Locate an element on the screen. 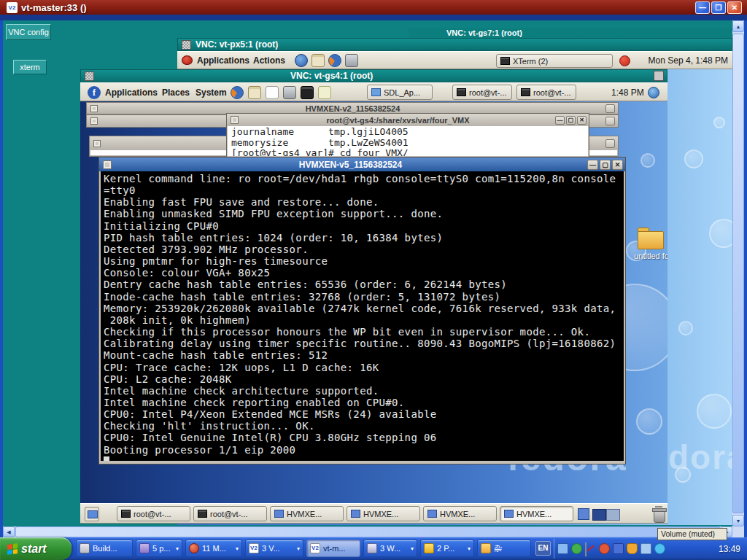 Image resolution: width=747 pixels, height=560 pixels. horizontal-scrollbar-thumb is located at coordinates (368, 532).